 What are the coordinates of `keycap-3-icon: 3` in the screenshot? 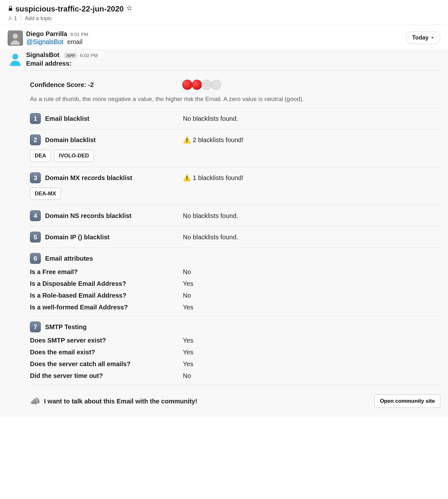 It's located at (35, 178).